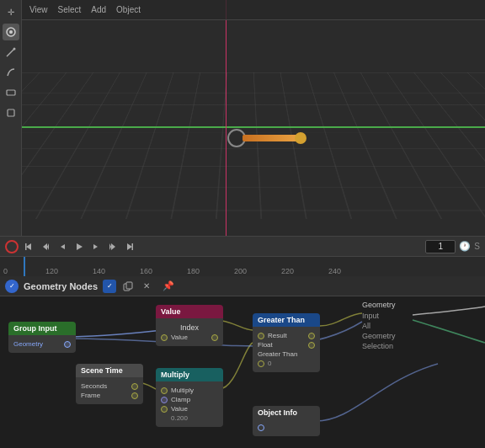  Describe the element at coordinates (109, 384) in the screenshot. I see `scene-time-node: Scene Time Seconds Frame` at that location.